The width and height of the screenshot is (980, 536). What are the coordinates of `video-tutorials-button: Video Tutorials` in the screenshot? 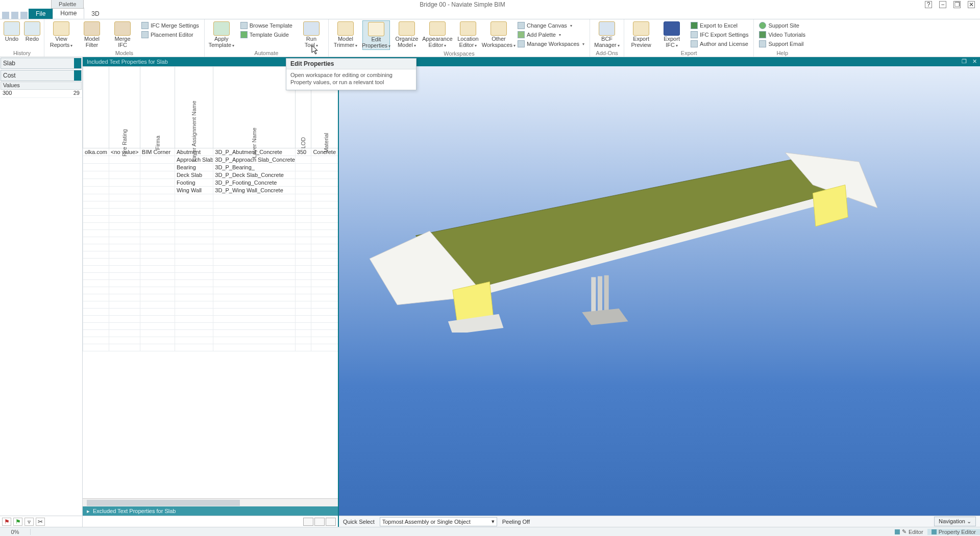 It's located at (782, 35).